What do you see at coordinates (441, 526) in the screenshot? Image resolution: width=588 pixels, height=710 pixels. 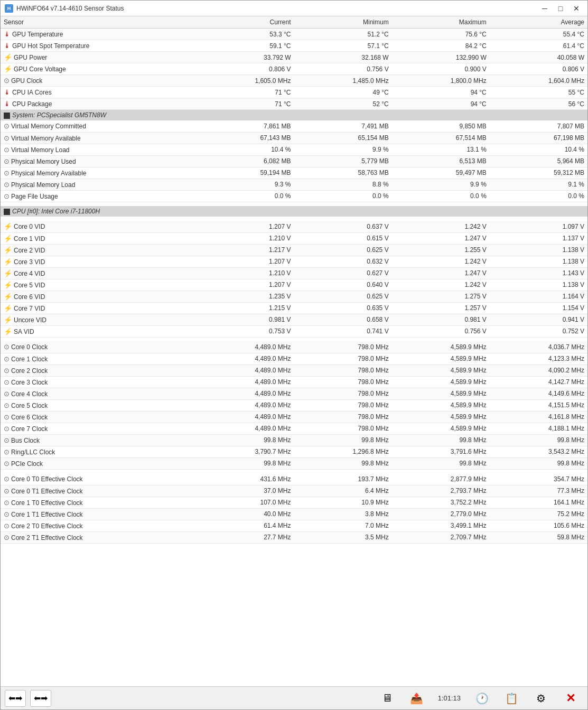 I see `sensor-maximum: 3,499.1 MHz` at bounding box center [441, 526].